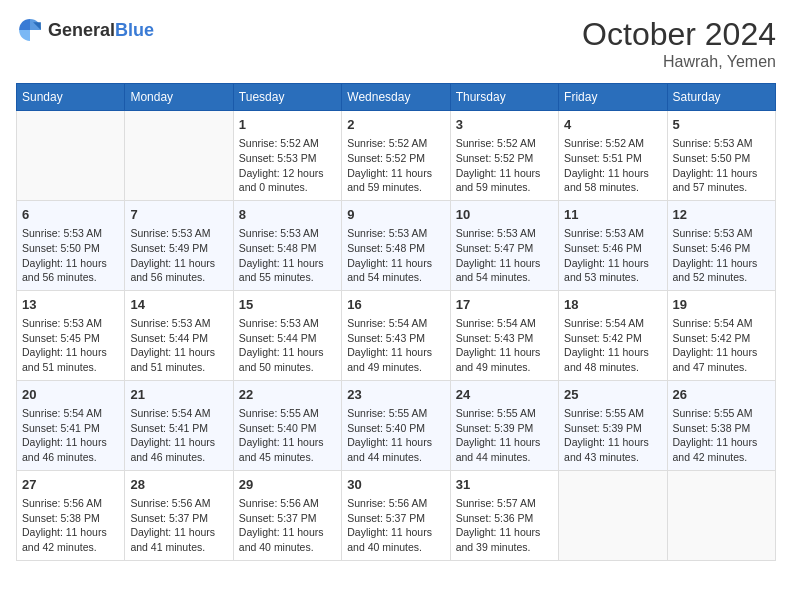 Image resolution: width=792 pixels, height=612 pixels. What do you see at coordinates (179, 245) in the screenshot?
I see `calendar-cell: 7Sunrise: 5:53 AMSunset: 5:49 PMDaylight…` at bounding box center [179, 245].